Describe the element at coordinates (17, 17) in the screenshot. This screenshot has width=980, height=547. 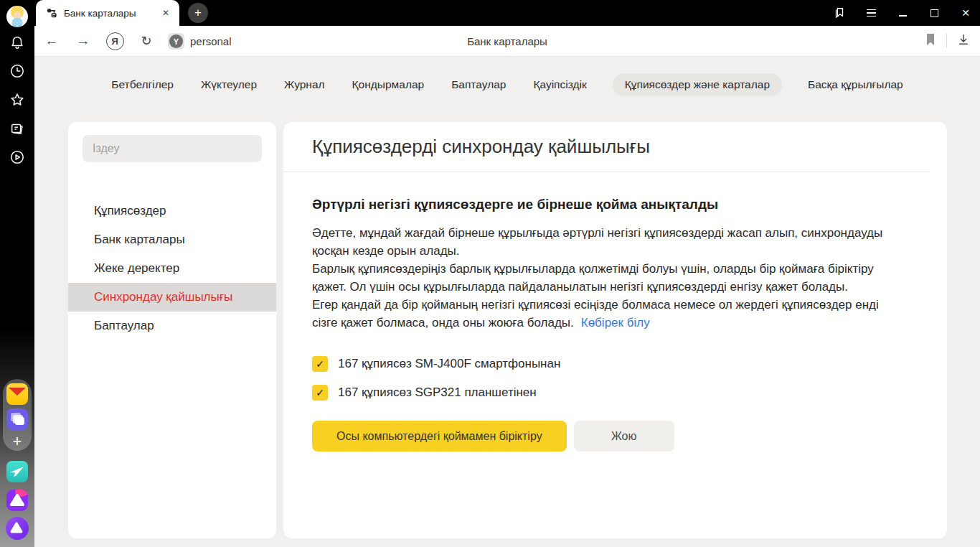
I see `profile-avatar` at that location.